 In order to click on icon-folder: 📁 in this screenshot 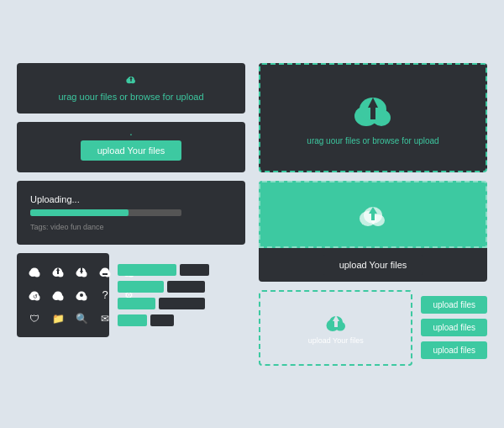, I will do `click(58, 319)`.